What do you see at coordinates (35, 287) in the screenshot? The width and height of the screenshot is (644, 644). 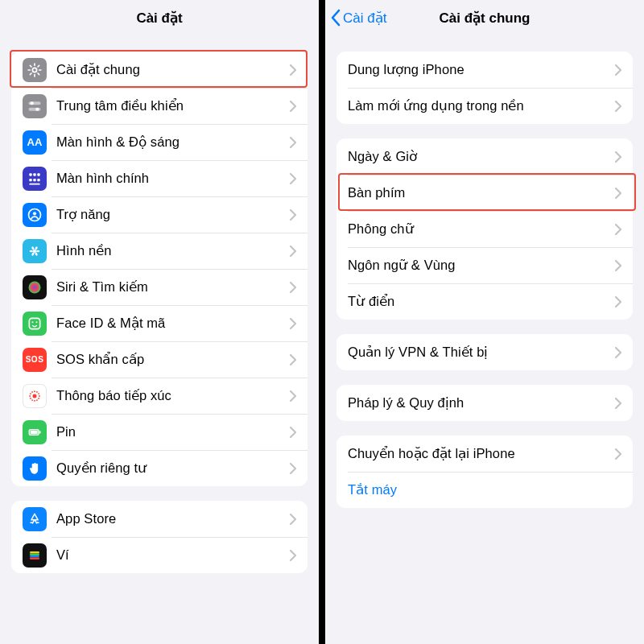 I see `siri-icon` at bounding box center [35, 287].